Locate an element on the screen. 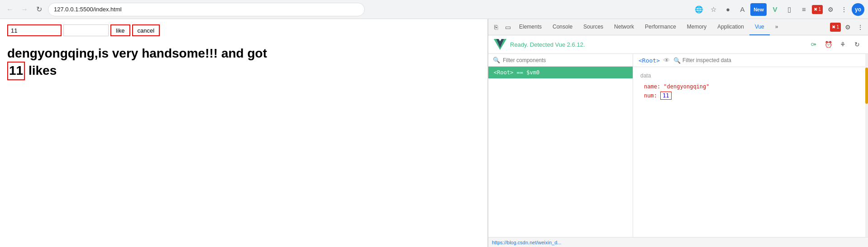 The image size is (868, 247). prop-name-value: "dengyongqing" is located at coordinates (686, 87).